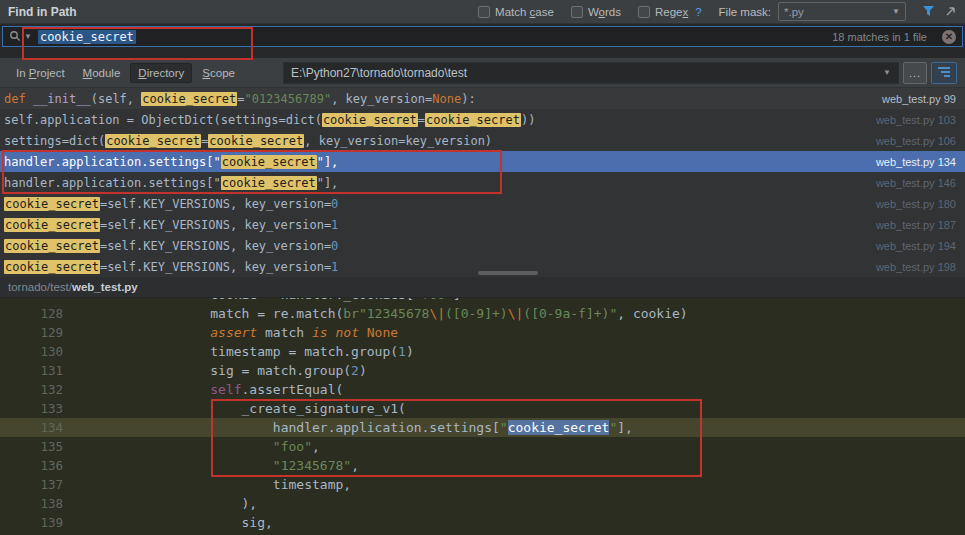 This screenshot has height=535, width=965. Describe the element at coordinates (951, 12) in the screenshot. I see `open-in-window-pin-icon` at that location.